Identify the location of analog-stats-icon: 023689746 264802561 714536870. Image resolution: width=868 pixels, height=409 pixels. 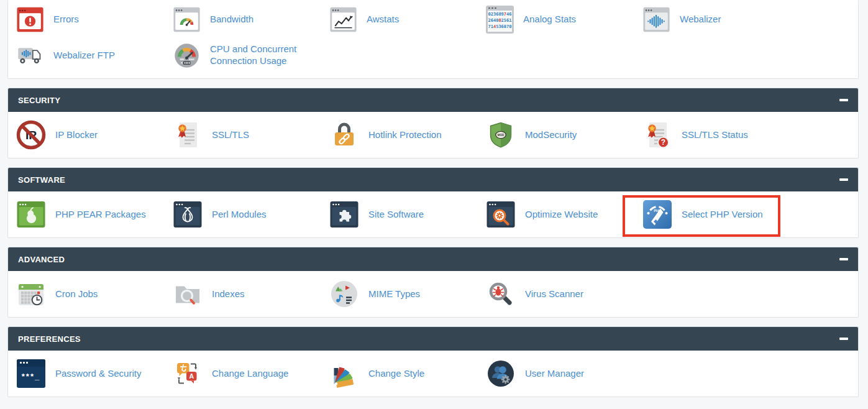
(500, 20).